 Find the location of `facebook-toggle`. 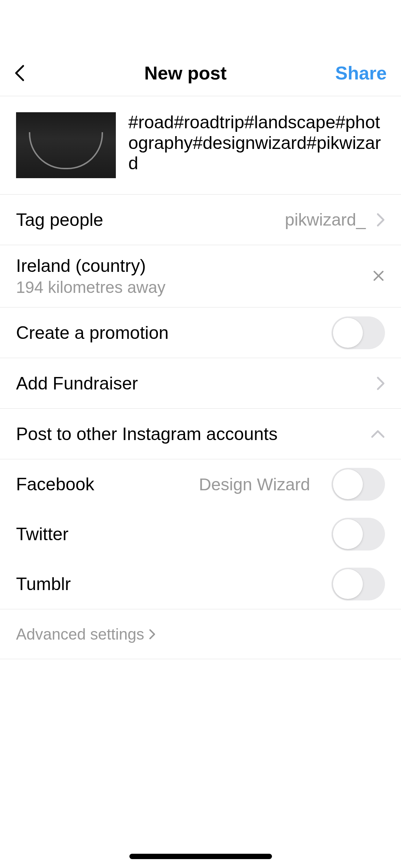

facebook-toggle is located at coordinates (358, 484).